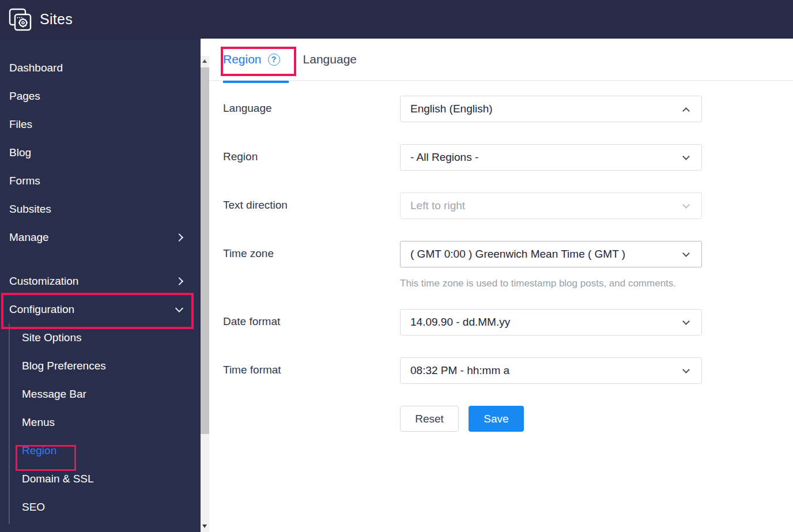 The width and height of the screenshot is (793, 532). I want to click on sidebar-item-manage: Manage, so click(100, 237).